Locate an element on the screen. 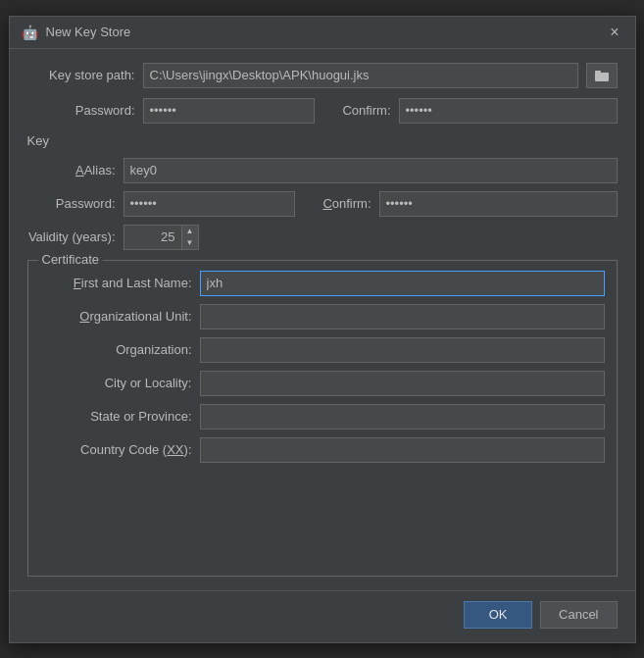 The image size is (644, 658). title-bar: 🤖 New Key Store × is located at coordinates (322, 33).